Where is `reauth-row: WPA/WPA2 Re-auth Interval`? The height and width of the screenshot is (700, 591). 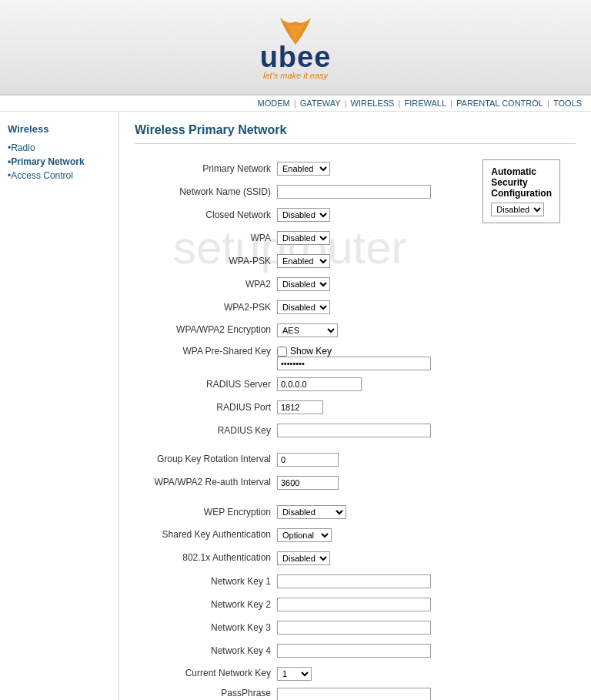
reauth-row: WPA/WPA2 Re-auth Interval is located at coordinates (356, 483).